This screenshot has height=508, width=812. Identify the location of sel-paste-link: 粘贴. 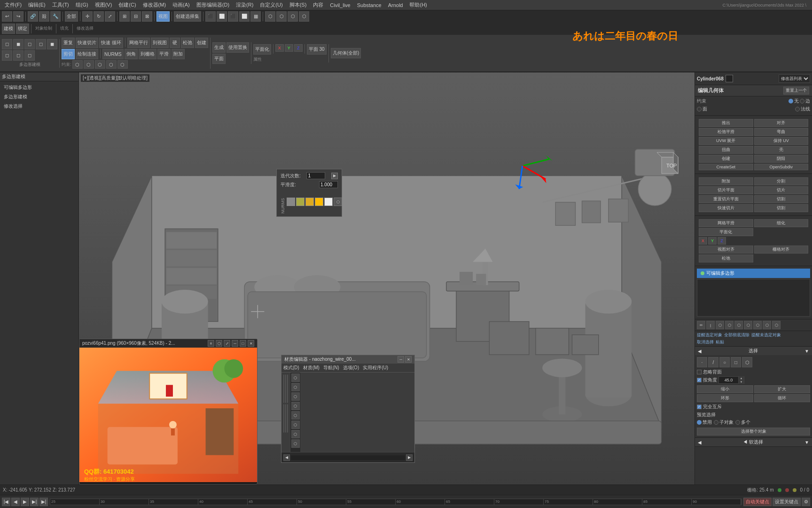
(720, 342).